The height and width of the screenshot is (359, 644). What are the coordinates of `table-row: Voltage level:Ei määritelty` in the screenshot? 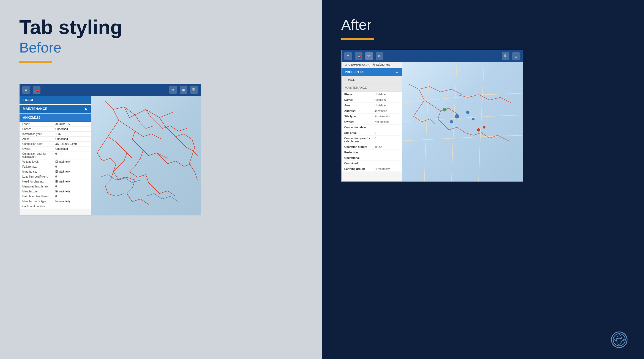 It's located at (55, 162).